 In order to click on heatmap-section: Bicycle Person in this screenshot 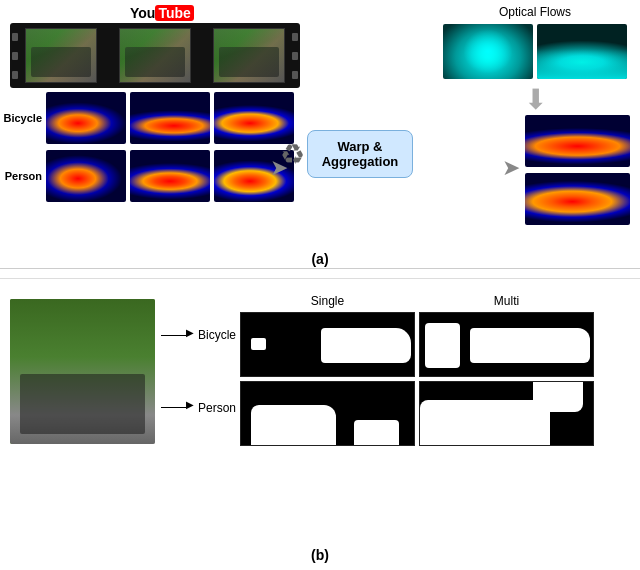, I will do `click(155, 150)`.